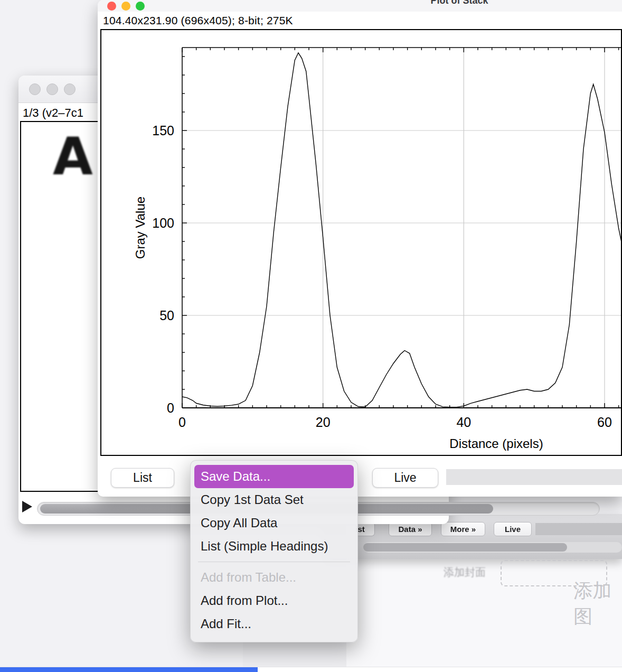 The height and width of the screenshot is (672, 622). I want to click on list-button-label: List, so click(143, 478).